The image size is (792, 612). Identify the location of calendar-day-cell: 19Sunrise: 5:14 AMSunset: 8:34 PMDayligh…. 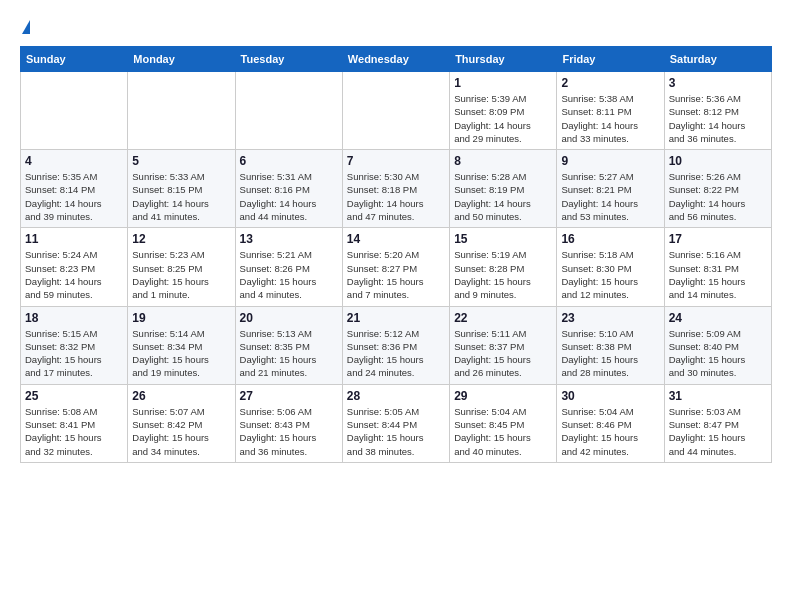
(182, 345).